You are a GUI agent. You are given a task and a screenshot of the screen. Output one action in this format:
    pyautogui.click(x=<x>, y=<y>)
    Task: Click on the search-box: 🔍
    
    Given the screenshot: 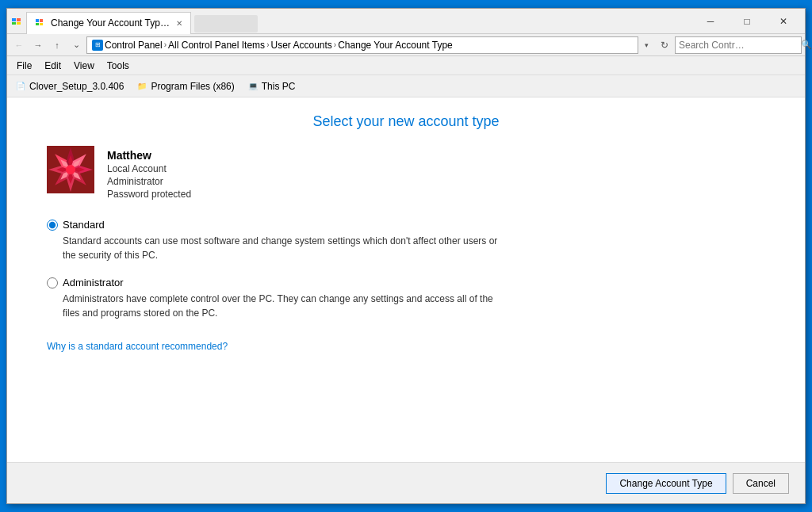 What is the action you would take?
    pyautogui.click(x=738, y=45)
    